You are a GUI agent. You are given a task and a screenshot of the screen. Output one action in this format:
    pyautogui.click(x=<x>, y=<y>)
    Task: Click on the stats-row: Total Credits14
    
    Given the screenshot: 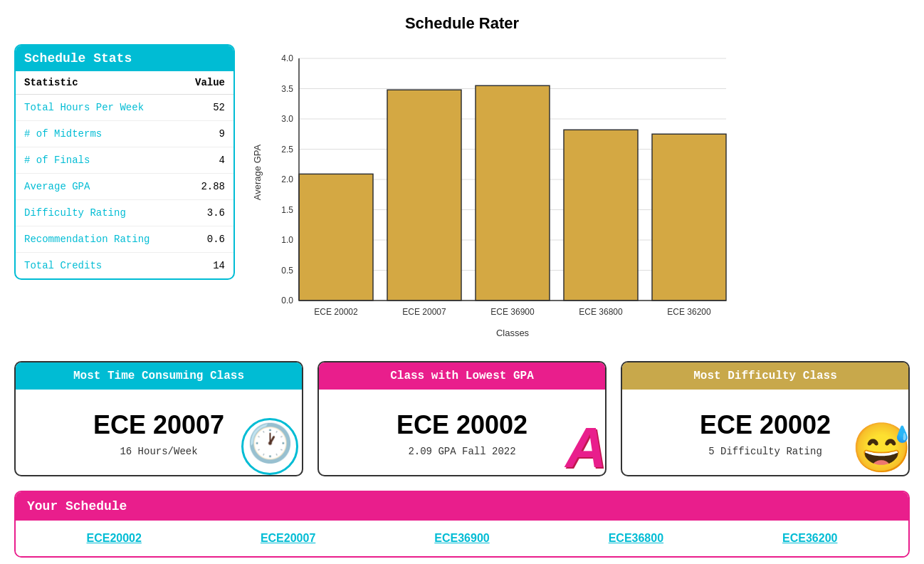 What is the action you would take?
    pyautogui.click(x=125, y=266)
    